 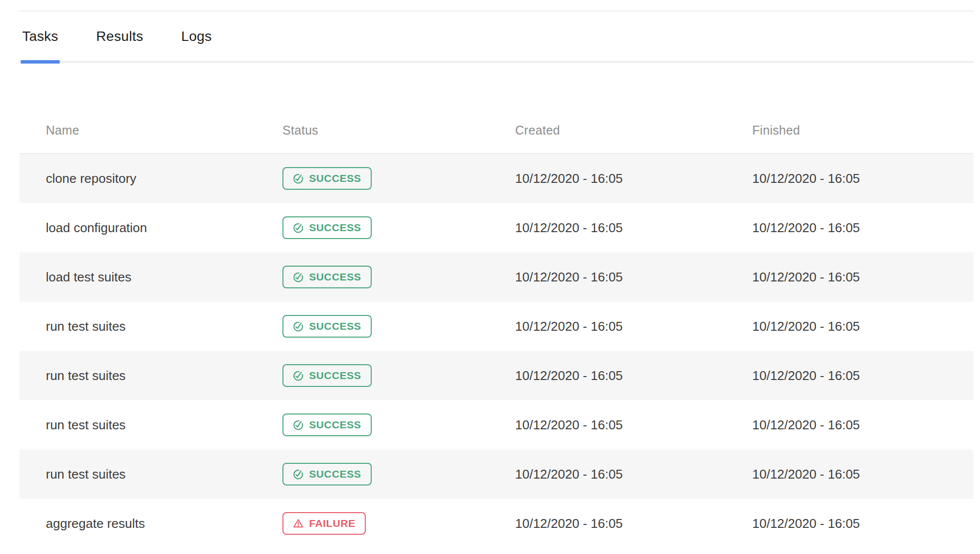 What do you see at coordinates (399, 130) in the screenshot?
I see `column-header-status: Status` at bounding box center [399, 130].